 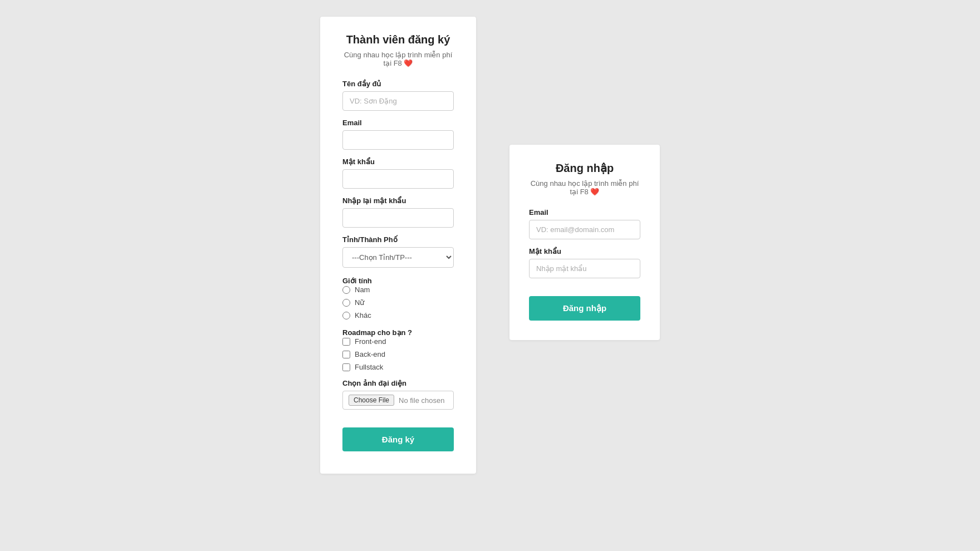 I want to click on heart-icon: ❤️, so click(x=408, y=63).